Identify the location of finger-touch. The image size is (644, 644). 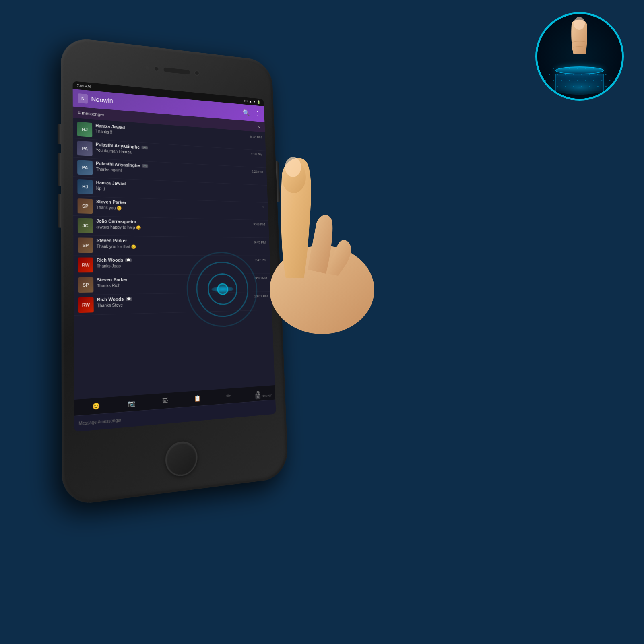
(292, 237).